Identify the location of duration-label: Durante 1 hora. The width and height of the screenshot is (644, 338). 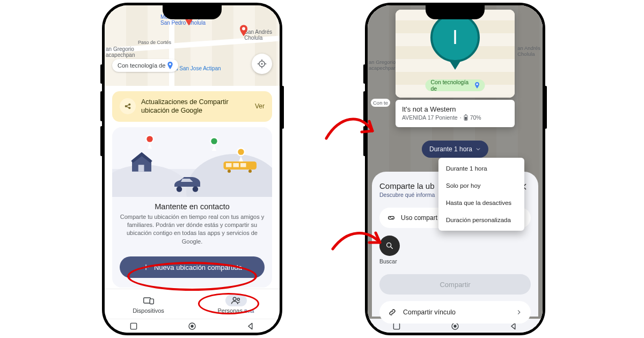
(451, 149).